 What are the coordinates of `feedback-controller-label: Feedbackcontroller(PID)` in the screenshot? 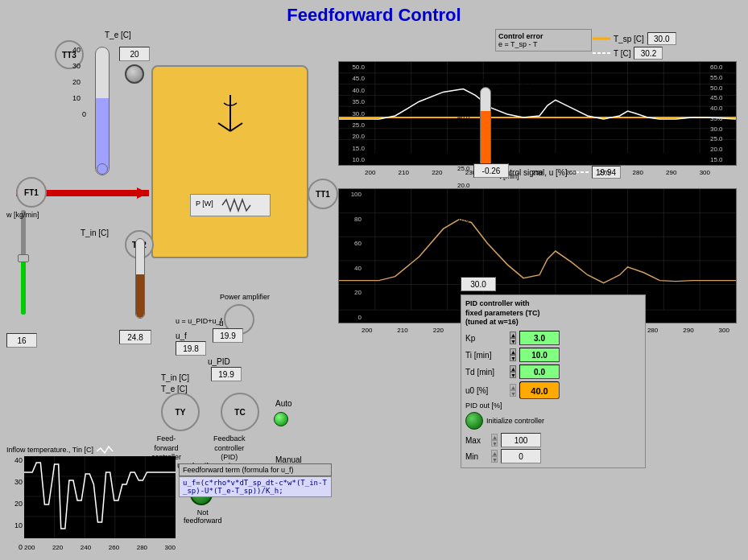 It's located at (229, 449).